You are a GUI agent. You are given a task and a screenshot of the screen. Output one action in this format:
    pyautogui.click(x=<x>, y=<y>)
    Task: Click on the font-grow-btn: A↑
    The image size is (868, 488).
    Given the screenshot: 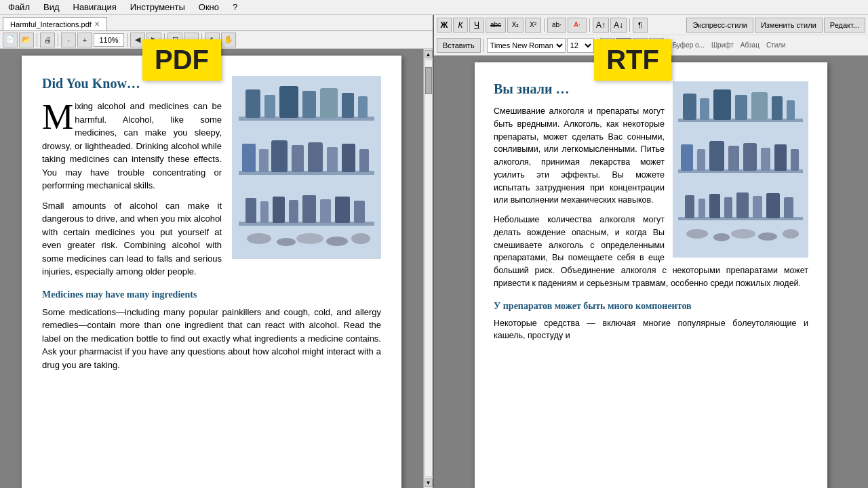 What is the action you would take?
    pyautogui.click(x=601, y=25)
    